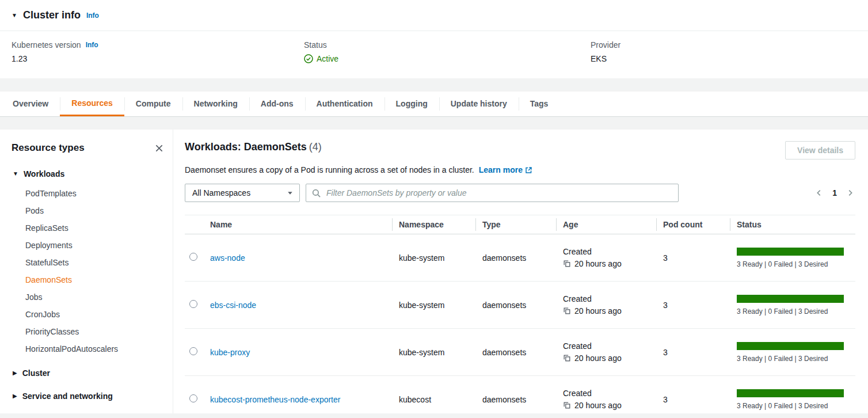 The height and width of the screenshot is (418, 868). What do you see at coordinates (835, 193) in the screenshot?
I see `pagination: 1` at bounding box center [835, 193].